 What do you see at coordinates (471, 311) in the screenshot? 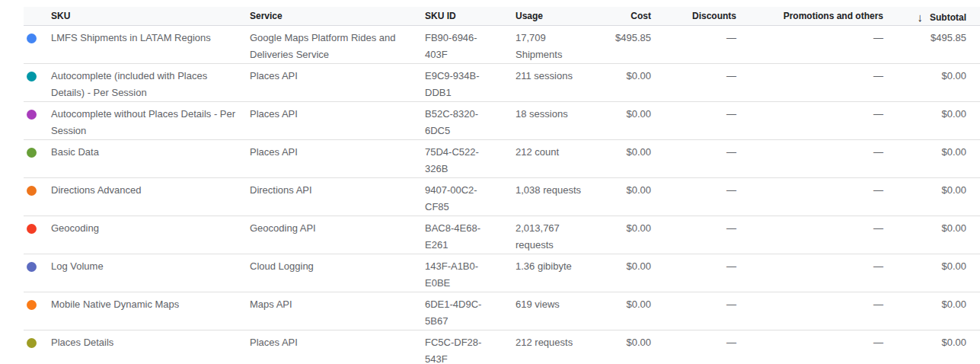
I see `sku-id-cell: 6DE1-4D9C-5B67` at bounding box center [471, 311].